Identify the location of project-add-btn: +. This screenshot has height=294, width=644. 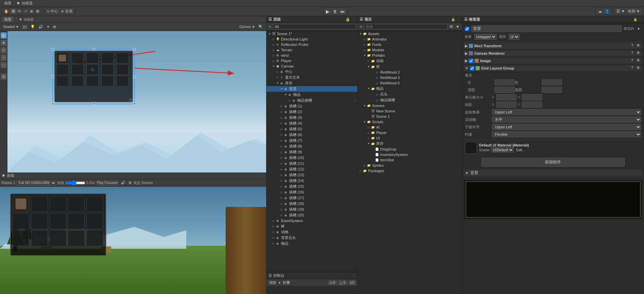
(361, 27).